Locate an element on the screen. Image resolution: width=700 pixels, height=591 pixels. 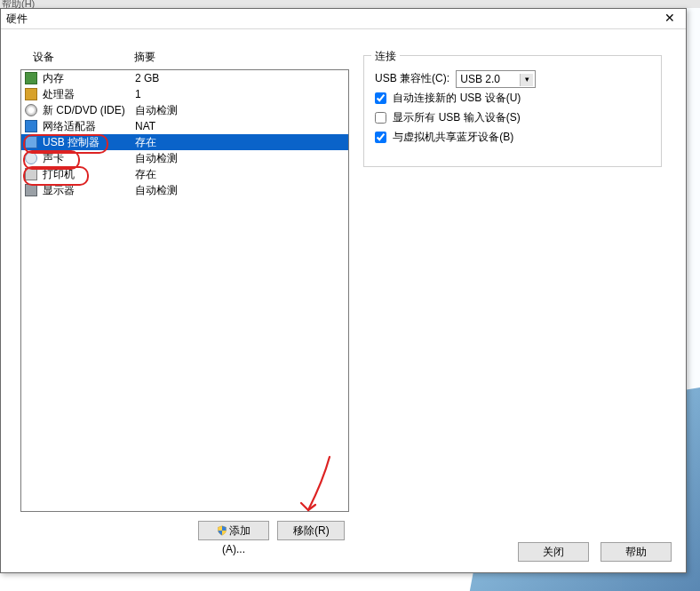
remove-button: 移除(R) is located at coordinates (311, 531).